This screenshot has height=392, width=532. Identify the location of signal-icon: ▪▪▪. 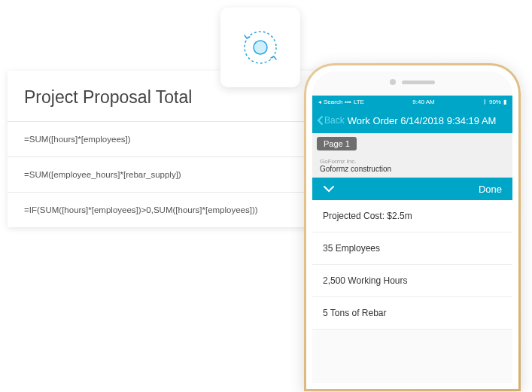
(348, 102).